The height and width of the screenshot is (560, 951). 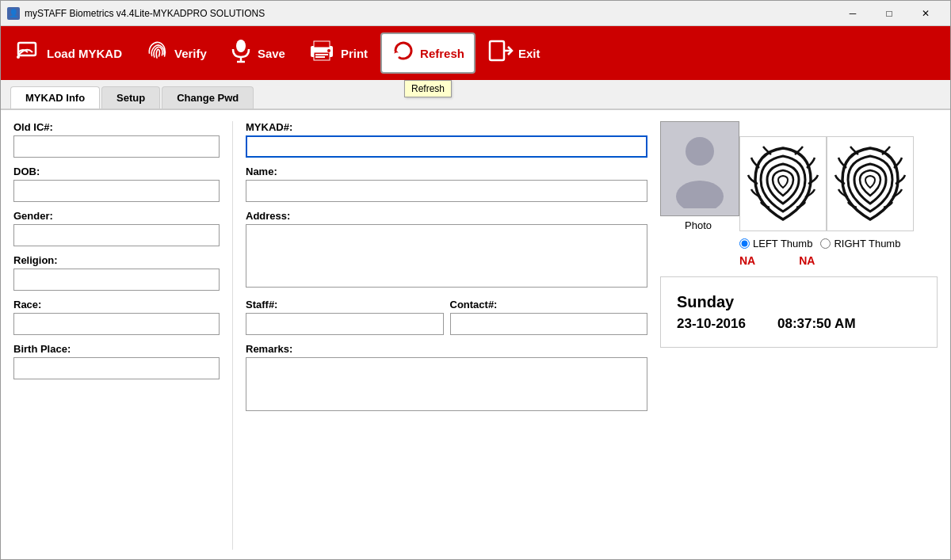 I want to click on right-thumb-radio: RIGHT Thumb, so click(x=861, y=244).